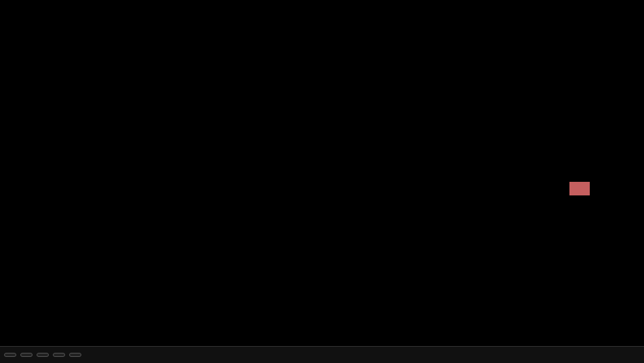 Image resolution: width=644 pixels, height=363 pixels. Describe the element at coordinates (59, 355) in the screenshot. I see `optimized-add-button` at that location.